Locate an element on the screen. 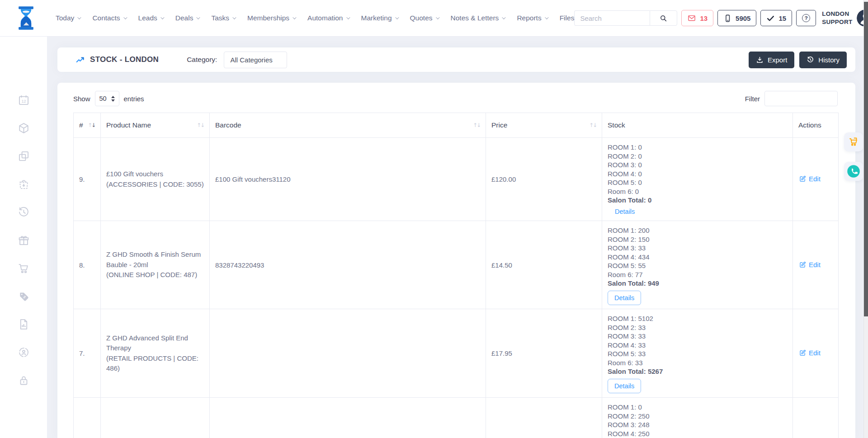 The image size is (868, 438). stock-line: ROOM 1: 200 is located at coordinates (697, 231).